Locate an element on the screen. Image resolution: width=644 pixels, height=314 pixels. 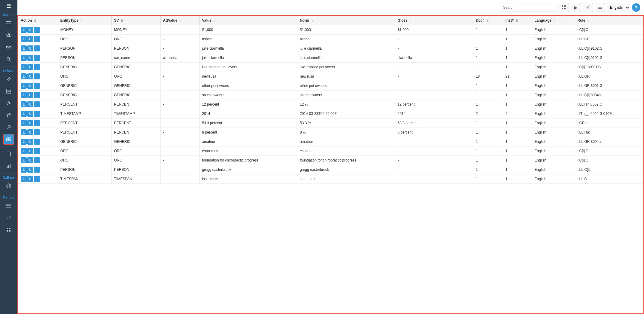
sidebar-doc-icon is located at coordinates (9, 154).